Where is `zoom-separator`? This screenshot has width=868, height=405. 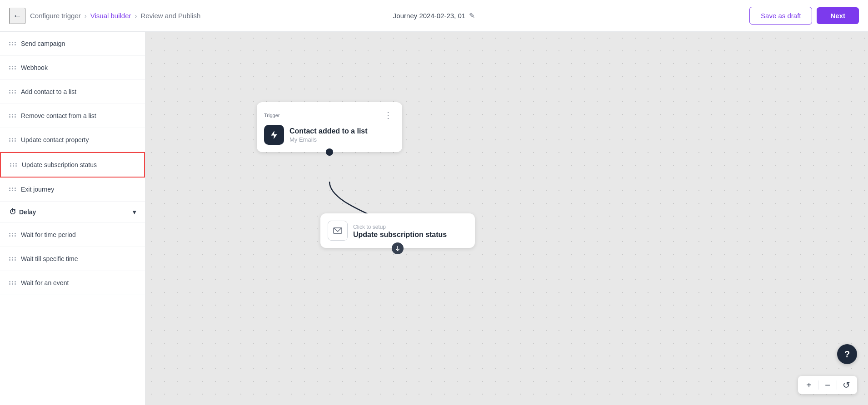 zoom-separator is located at coordinates (818, 385).